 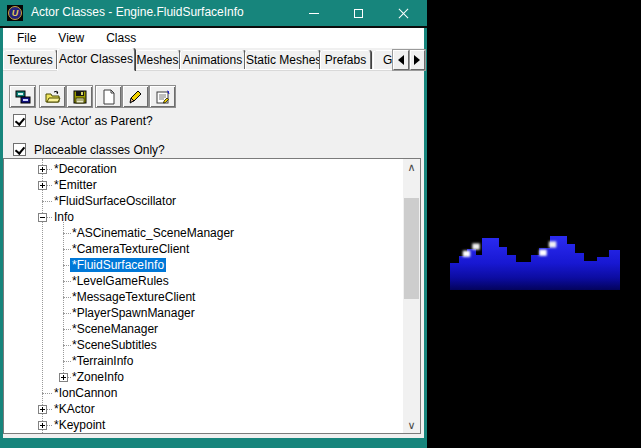 I want to click on app-icon: U, so click(x=15, y=13).